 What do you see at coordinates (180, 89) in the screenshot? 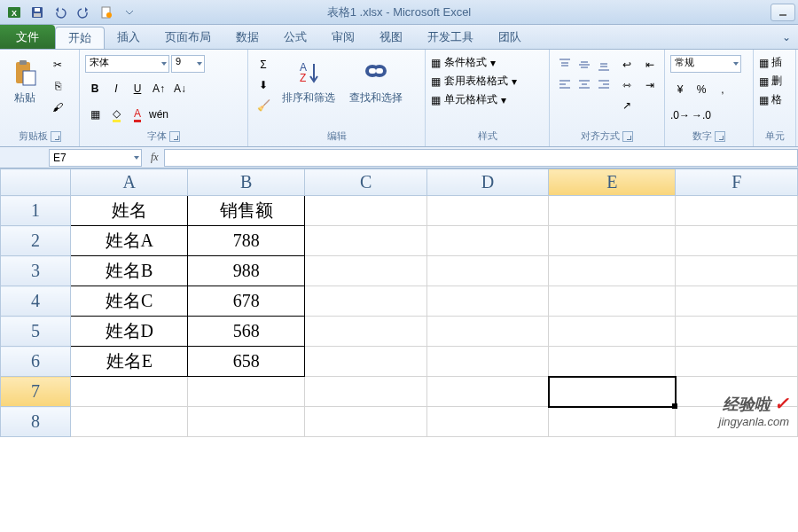
I see `shrink-font-button: A↓` at bounding box center [180, 89].